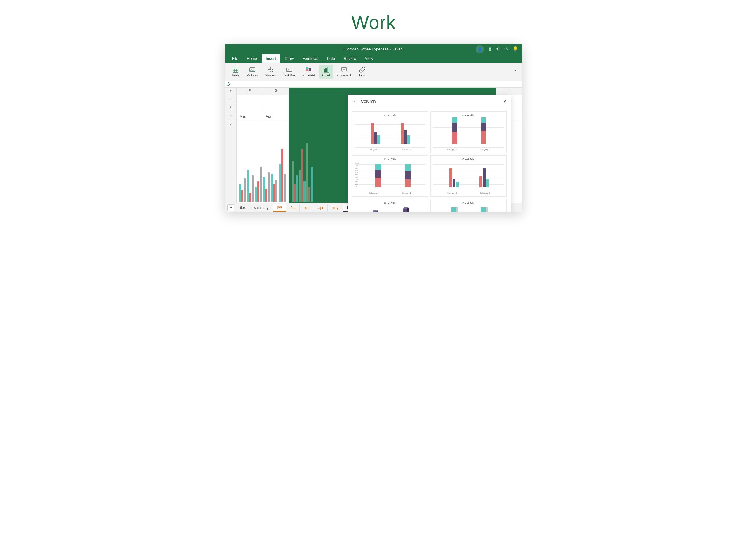  Describe the element at coordinates (374, 193) in the screenshot. I see `cat-label-5: Category 1` at that location.